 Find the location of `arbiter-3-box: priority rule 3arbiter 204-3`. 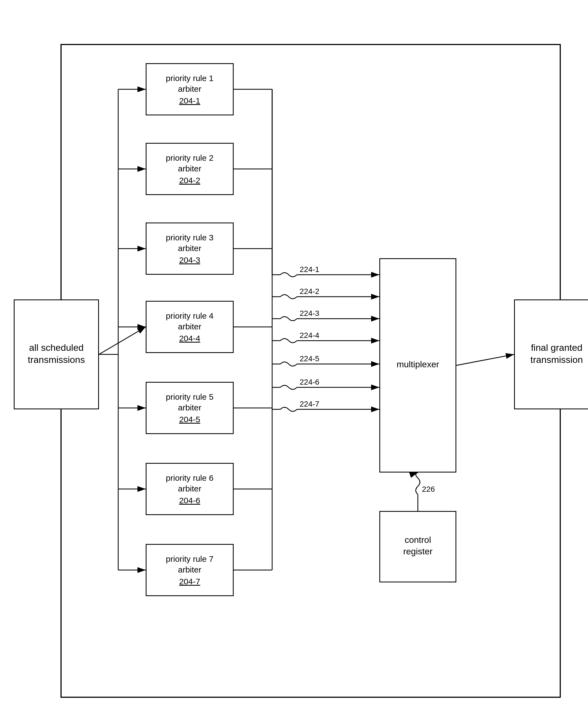

arbiter-3-box: priority rule 3arbiter 204-3 is located at coordinates (190, 248).